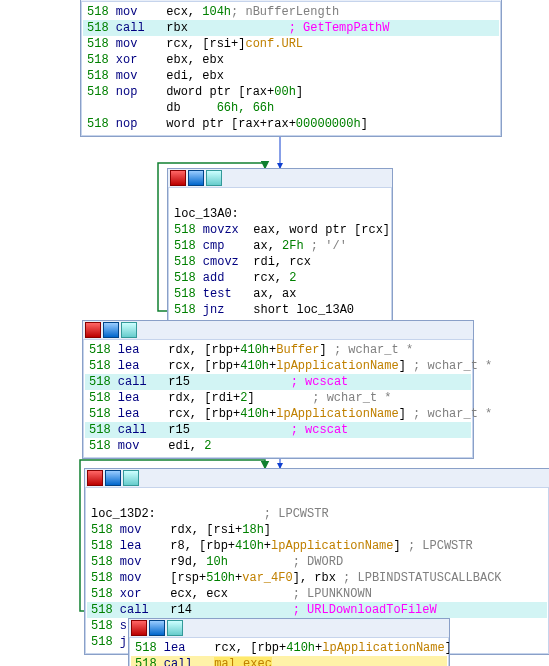 The width and height of the screenshot is (549, 666). I want to click on asm-row: 518 xor ebx, ebx, so click(291, 60).